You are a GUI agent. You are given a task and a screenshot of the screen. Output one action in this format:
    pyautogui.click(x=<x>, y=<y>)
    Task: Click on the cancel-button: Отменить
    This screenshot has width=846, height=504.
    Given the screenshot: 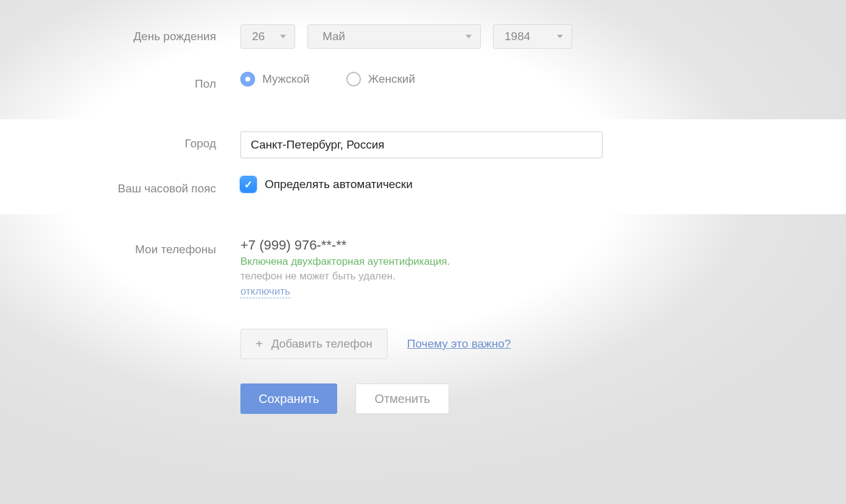 What is the action you would take?
    pyautogui.click(x=402, y=399)
    